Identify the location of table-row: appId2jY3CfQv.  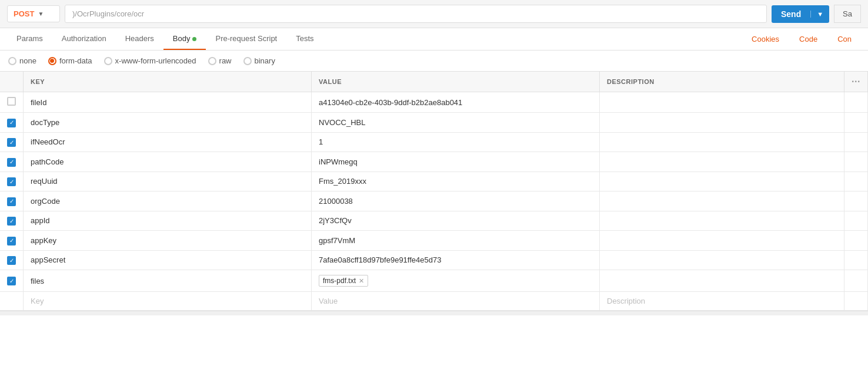
(434, 221).